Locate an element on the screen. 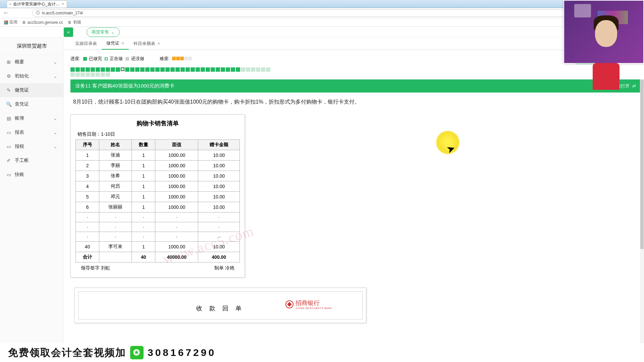 The width and height of the screenshot is (644, 362). sidebar-label: 账簿 is located at coordinates (19, 118).